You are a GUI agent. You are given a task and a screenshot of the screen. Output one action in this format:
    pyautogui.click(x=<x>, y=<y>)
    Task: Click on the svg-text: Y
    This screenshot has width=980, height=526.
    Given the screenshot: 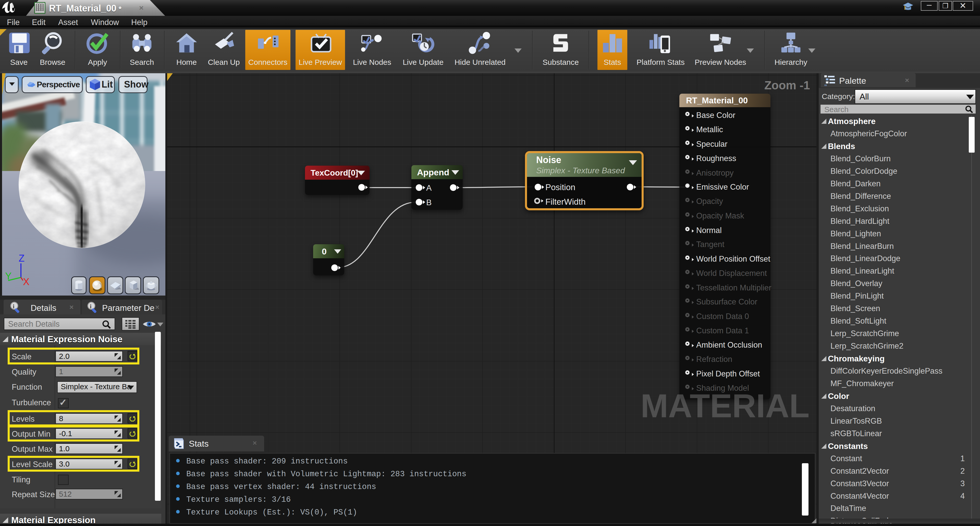 What is the action you would take?
    pyautogui.click(x=8, y=276)
    